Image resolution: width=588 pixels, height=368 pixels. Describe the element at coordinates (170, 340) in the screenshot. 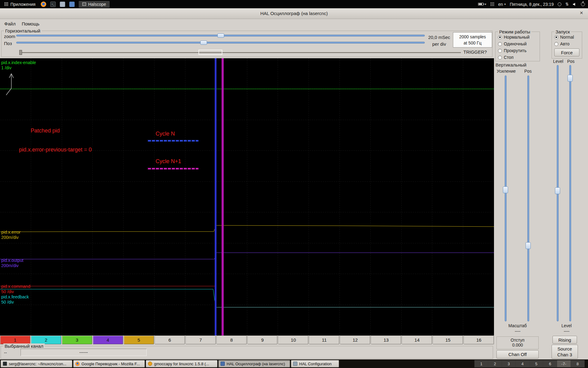

I see `channel-button-6: 6` at that location.